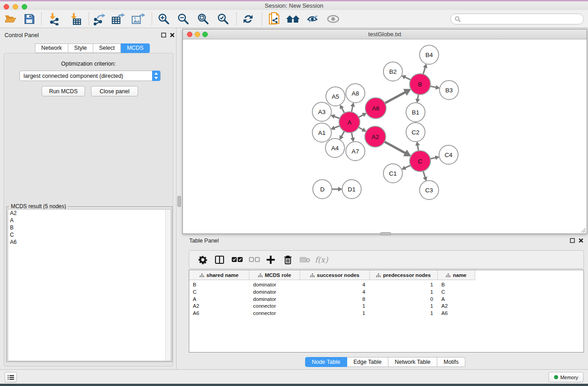 The image size is (588, 386). Describe the element at coordinates (271, 260) in the screenshot. I see `add-column-icon` at that location.